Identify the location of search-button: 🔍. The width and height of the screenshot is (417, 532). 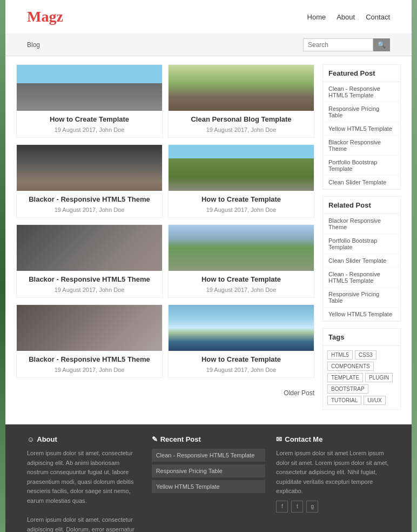
(381, 45).